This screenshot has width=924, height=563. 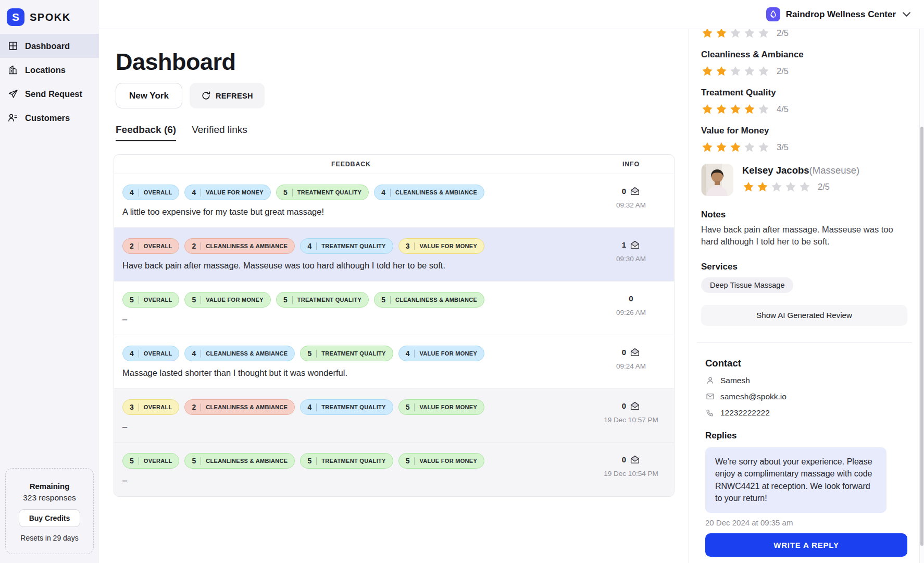 I want to click on rating-badge: 5OVERALL, so click(x=151, y=461).